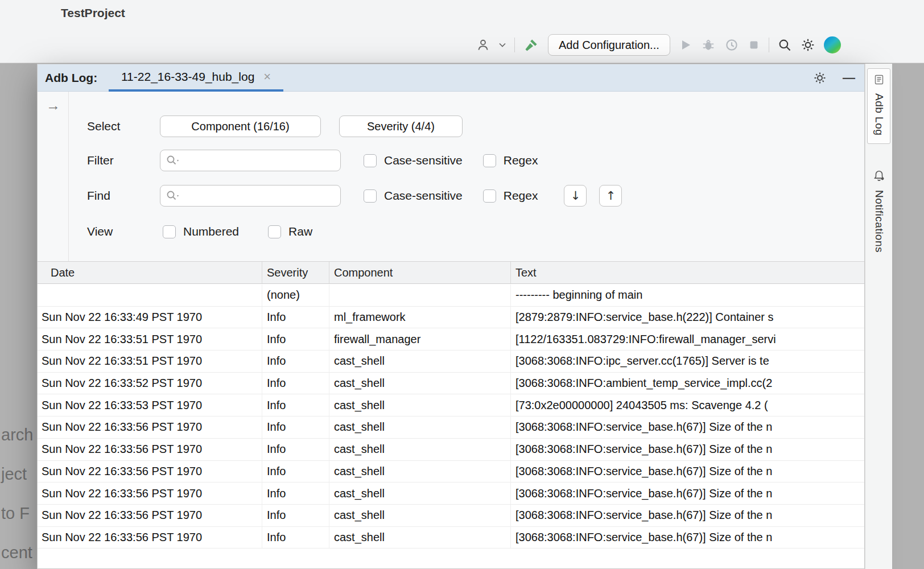  What do you see at coordinates (354, 196) in the screenshot?
I see `find-row: Find Case-sensitive Regex ↓ ↑` at bounding box center [354, 196].